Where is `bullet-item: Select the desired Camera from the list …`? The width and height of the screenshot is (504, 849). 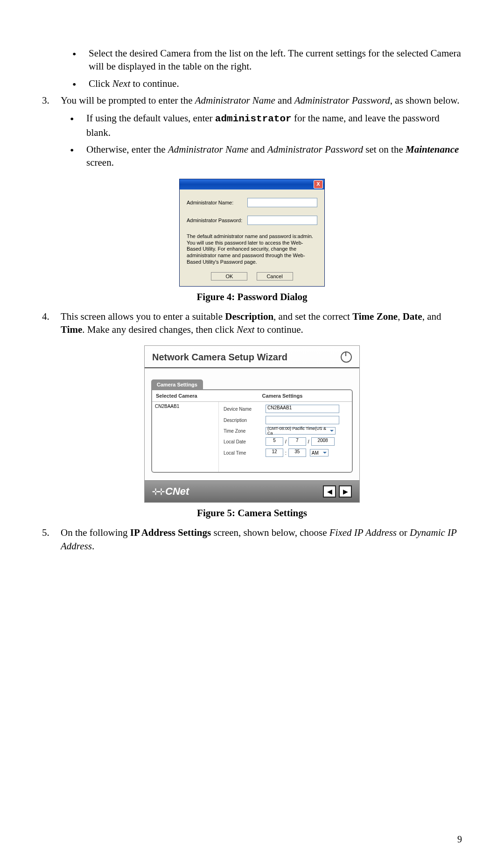 bullet-item: Select the desired Camera from the list … is located at coordinates (266, 60).